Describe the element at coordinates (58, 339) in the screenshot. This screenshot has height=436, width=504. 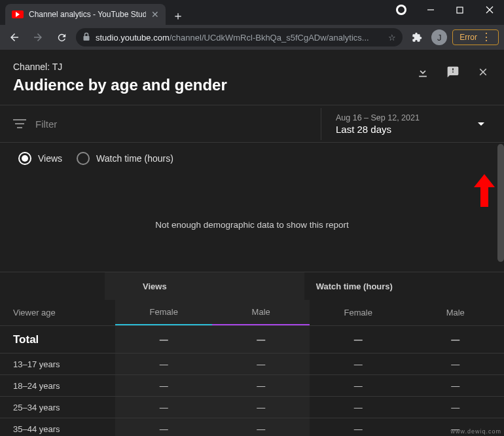
I see `row-label: Total` at that location.